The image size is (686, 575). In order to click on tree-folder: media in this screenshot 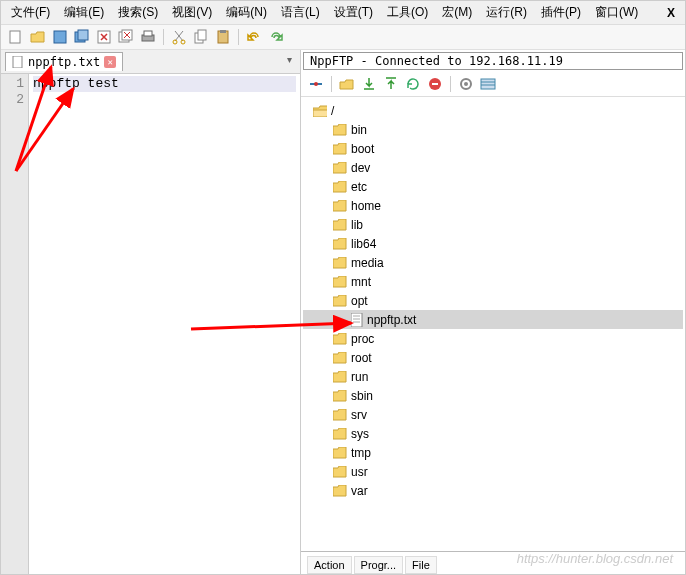, I will do `click(493, 262)`.